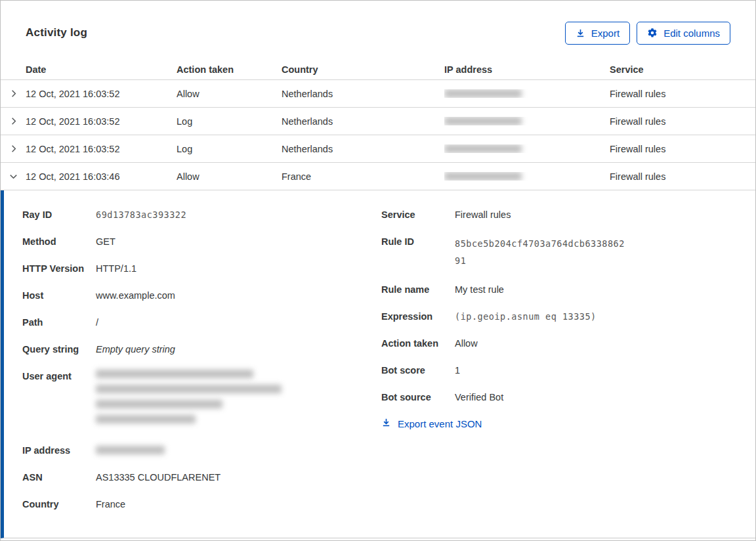 The image size is (756, 541). Describe the element at coordinates (363, 177) in the screenshot. I see `cell-country: France` at that location.